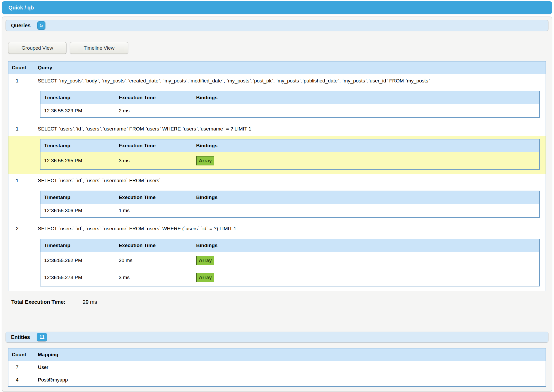 The image size is (554, 392). Describe the element at coordinates (277, 68) in the screenshot. I see `queries-table-header-row: Count Query` at that location.